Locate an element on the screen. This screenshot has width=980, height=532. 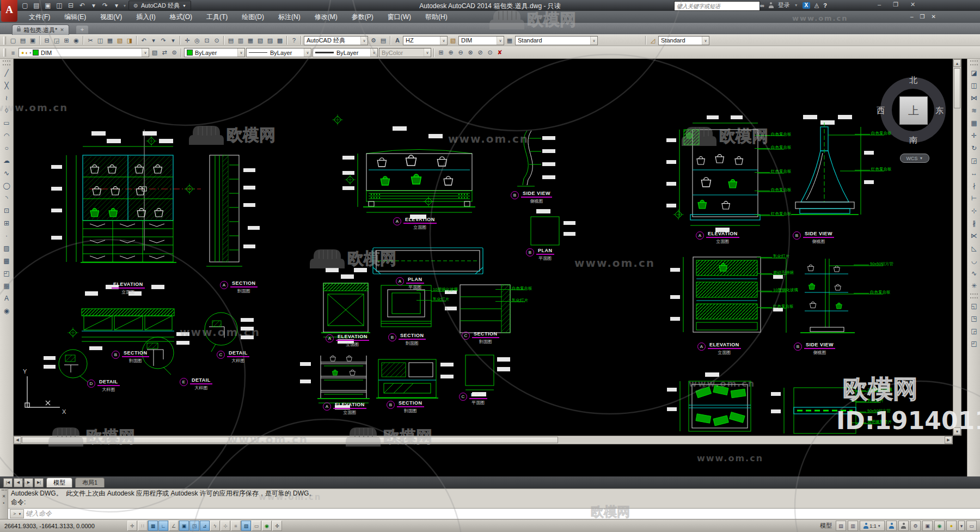
zoom-realtime-icon: ◎ is located at coordinates (197, 40).